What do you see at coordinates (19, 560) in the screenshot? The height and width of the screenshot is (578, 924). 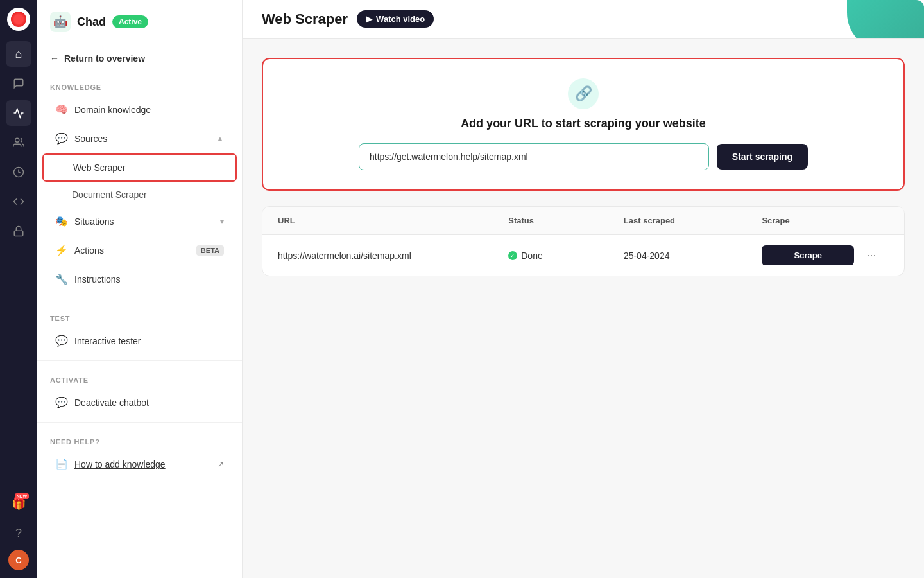 I see `avatar: C` at bounding box center [19, 560].